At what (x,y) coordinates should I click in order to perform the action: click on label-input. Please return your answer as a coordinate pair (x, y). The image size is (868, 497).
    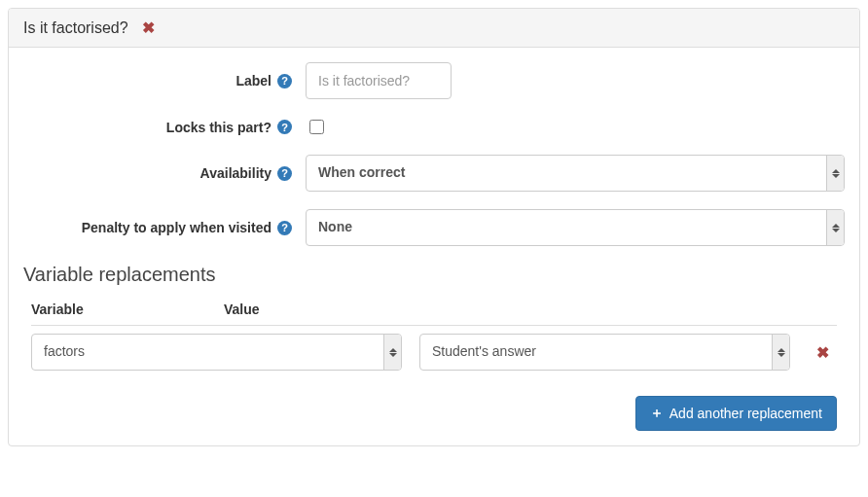
    Looking at the image, I should click on (379, 81).